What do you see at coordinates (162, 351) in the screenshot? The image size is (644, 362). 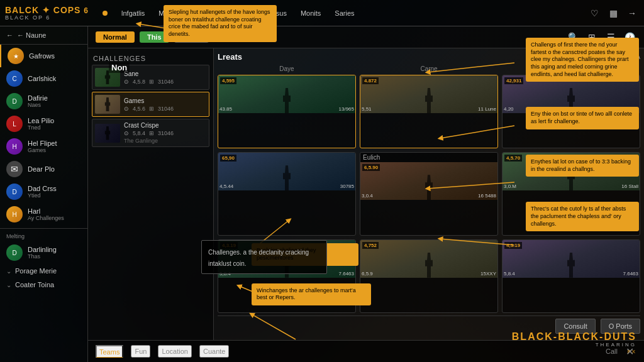 I see `action-tabs: Teams Fun Location Cuante` at bounding box center [162, 351].